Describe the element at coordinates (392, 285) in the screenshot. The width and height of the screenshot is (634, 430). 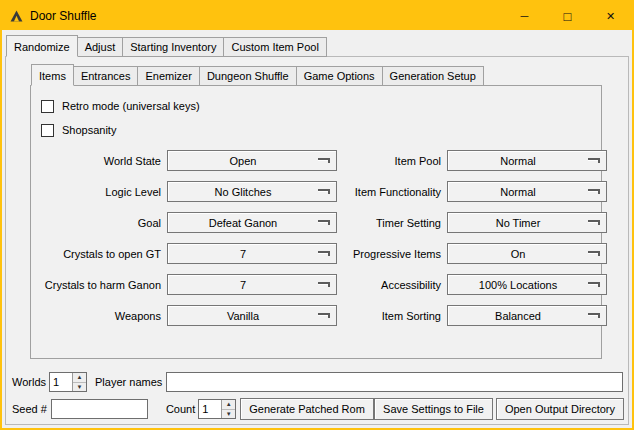
I see `field-label: Accessibility` at that location.